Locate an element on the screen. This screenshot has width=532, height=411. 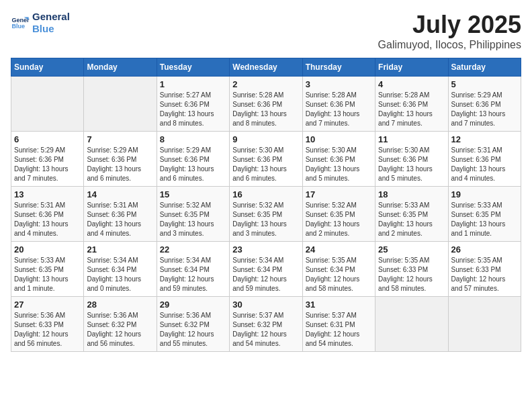
day-detail-1: Sunrise: 5:27 AMSunset: 6:36 PMDaylight:… is located at coordinates (193, 109).